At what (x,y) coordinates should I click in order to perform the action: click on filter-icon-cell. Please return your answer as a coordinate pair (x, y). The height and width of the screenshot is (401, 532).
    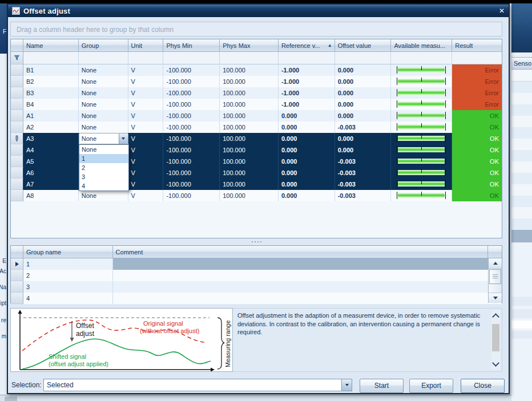
    Looking at the image, I should click on (17, 58).